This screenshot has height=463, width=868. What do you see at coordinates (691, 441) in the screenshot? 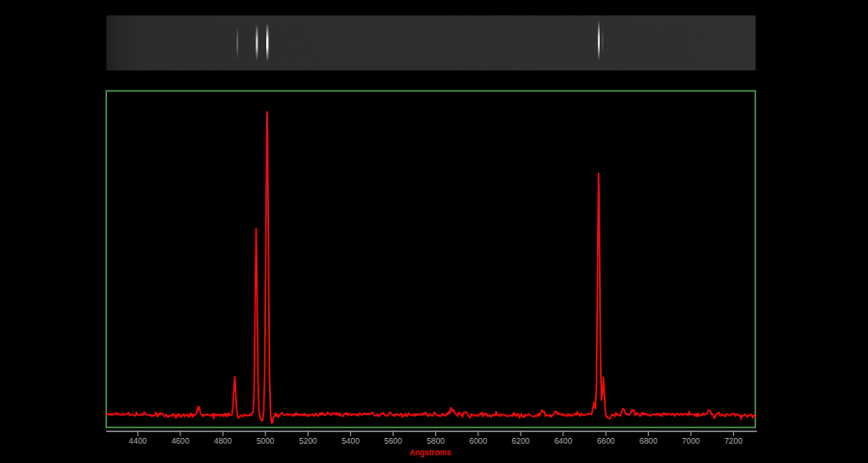
I see `svg-text: 7000` at bounding box center [691, 441].